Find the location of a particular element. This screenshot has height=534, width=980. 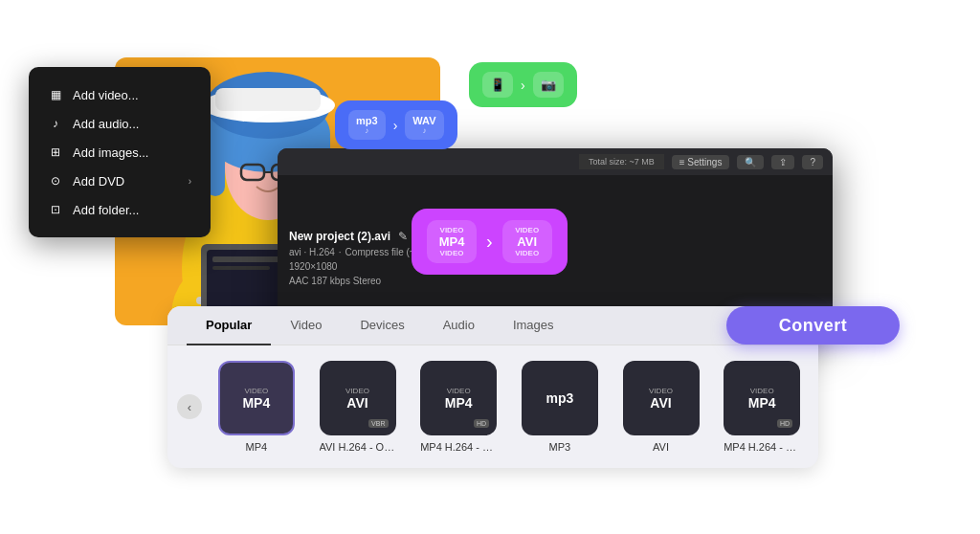

menu-icon-add-images: ⊞ is located at coordinates (56, 152).